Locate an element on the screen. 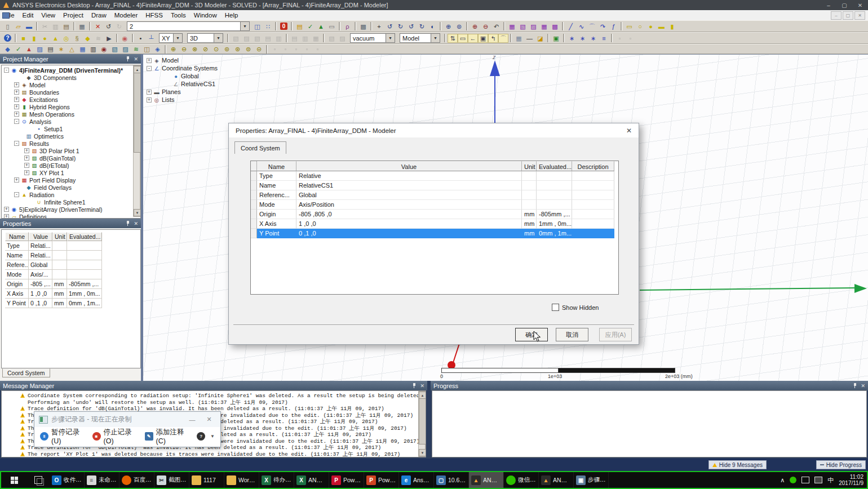 The height and width of the screenshot is (489, 868). tray-expand-icon: ∧ is located at coordinates (782, 480).